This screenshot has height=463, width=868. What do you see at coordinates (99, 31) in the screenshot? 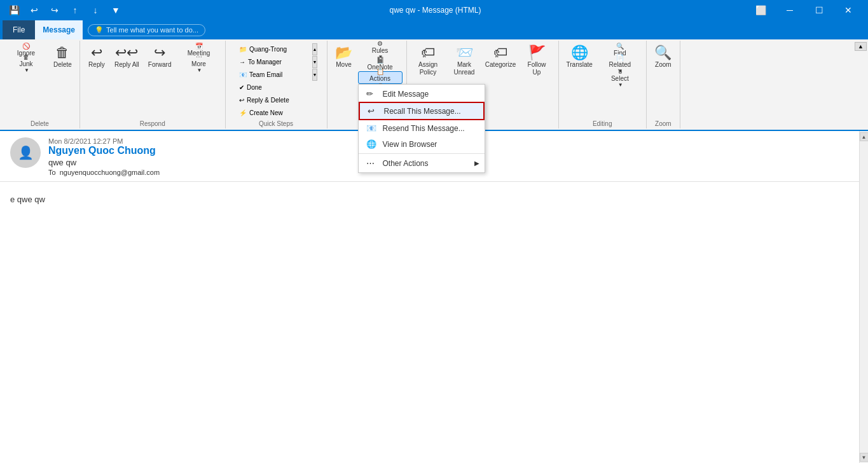
I see `lightbulb-icon: 💡` at bounding box center [99, 31].